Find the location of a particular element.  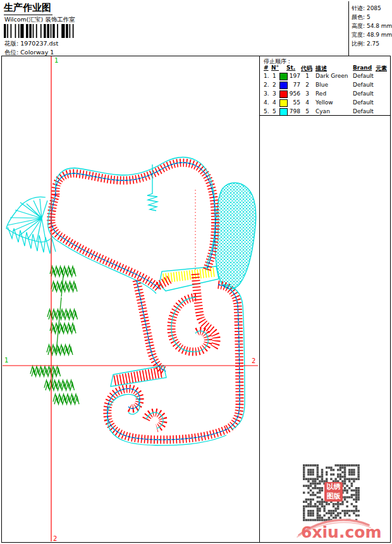

colorway-label: 色位: is located at coordinates (11, 52).